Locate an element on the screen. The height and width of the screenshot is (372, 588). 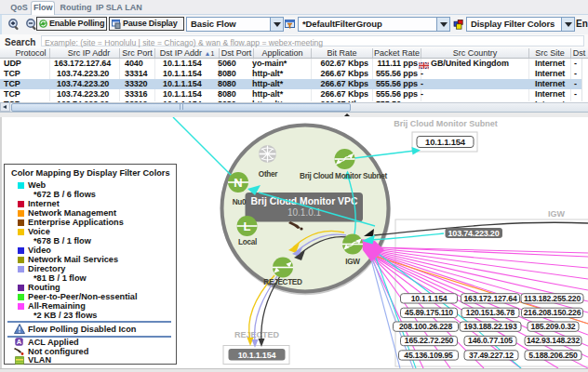
svg-text: 103.74.223.20 is located at coordinates (474, 233).